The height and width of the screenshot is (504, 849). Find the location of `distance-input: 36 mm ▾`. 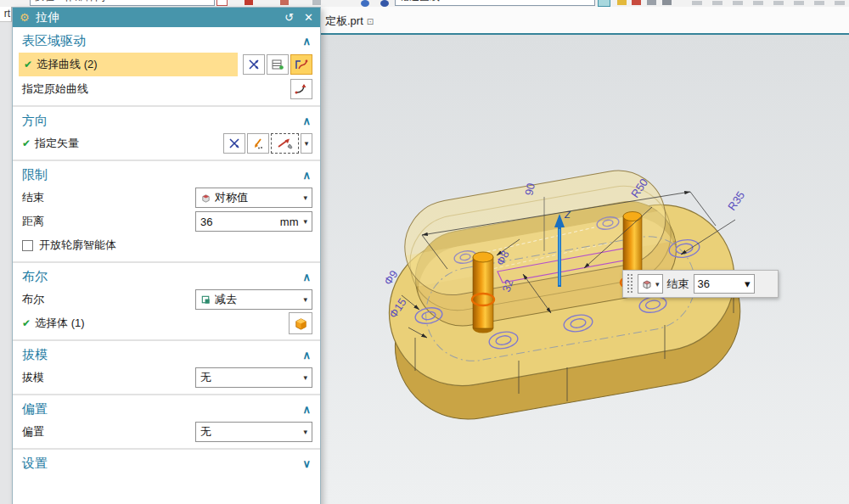

distance-input: 36 mm ▾ is located at coordinates (254, 221).